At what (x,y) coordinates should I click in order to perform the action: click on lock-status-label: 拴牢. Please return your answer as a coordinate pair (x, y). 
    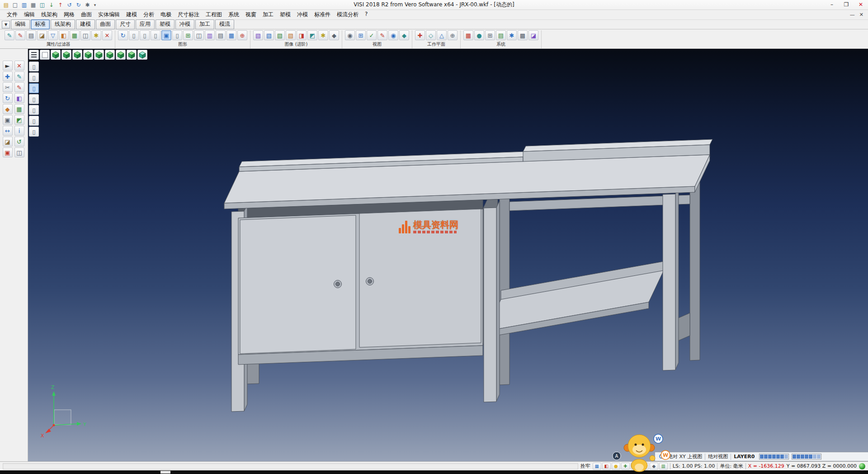
    Looking at the image, I should click on (585, 466).